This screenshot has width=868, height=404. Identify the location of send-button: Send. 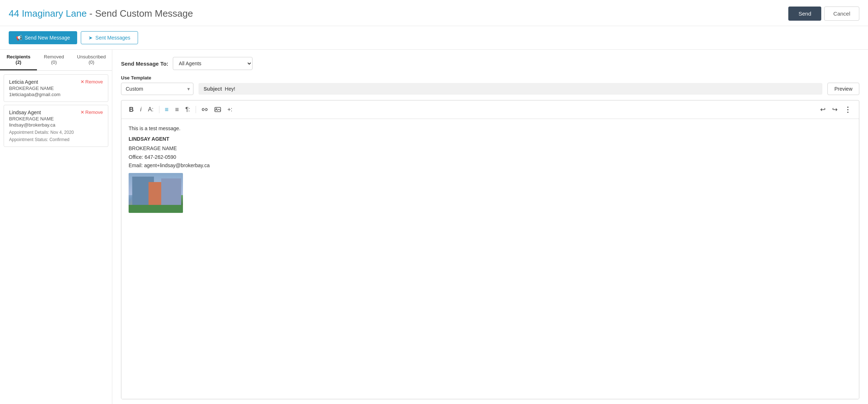
(805, 14).